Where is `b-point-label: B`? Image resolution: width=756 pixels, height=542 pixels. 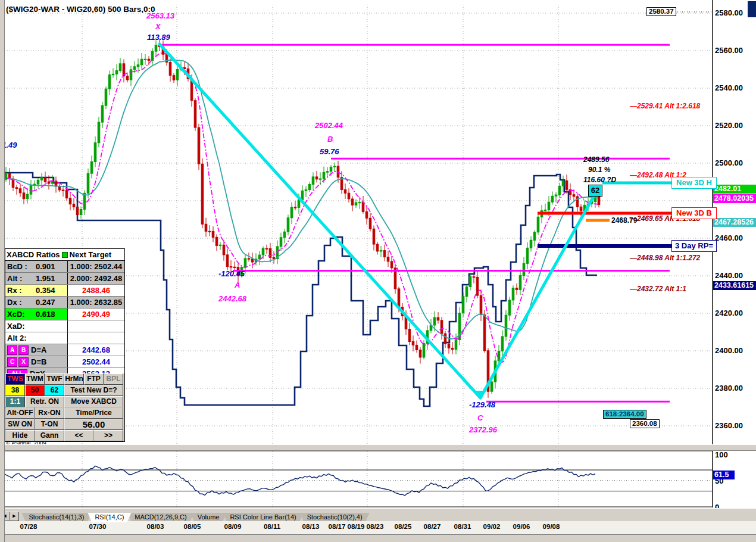
b-point-label: B is located at coordinates (330, 139).